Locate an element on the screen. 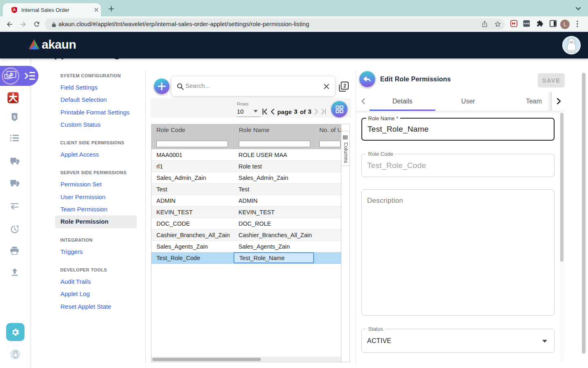  nav-item-default-selection: Default Selection is located at coordinates (96, 100).